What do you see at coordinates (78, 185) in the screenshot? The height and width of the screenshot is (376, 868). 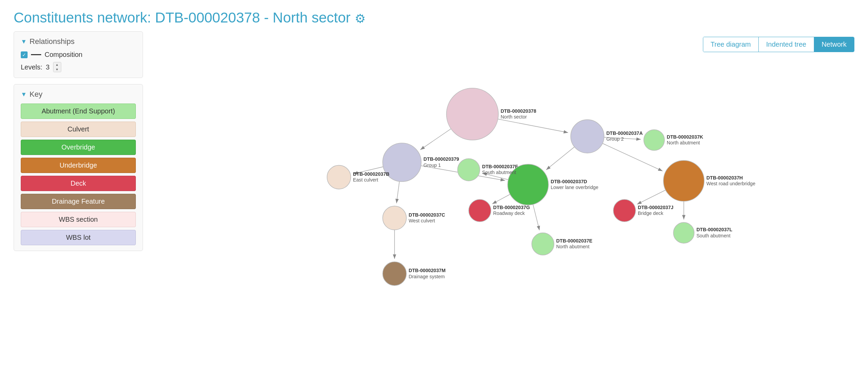 I see `left-panel: ▼ Relationships ✓ Composition Levels: 3 …` at bounding box center [78, 185].